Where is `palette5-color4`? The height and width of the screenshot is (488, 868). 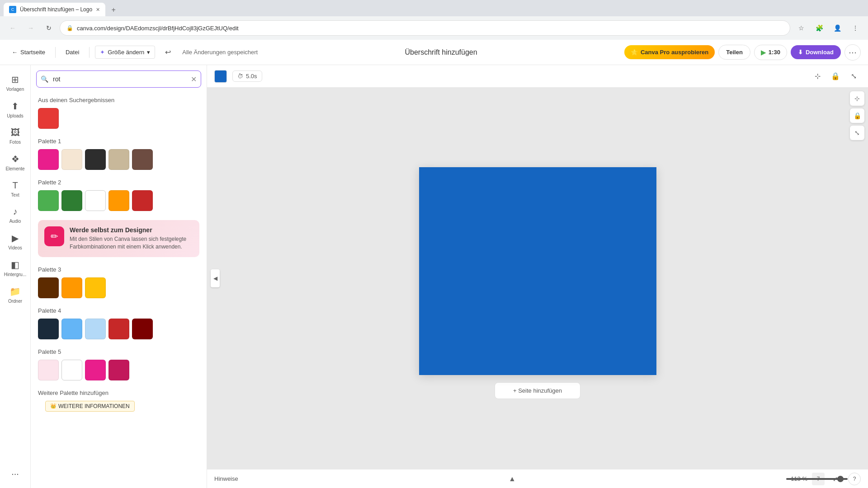
palette5-color4 is located at coordinates (119, 370).